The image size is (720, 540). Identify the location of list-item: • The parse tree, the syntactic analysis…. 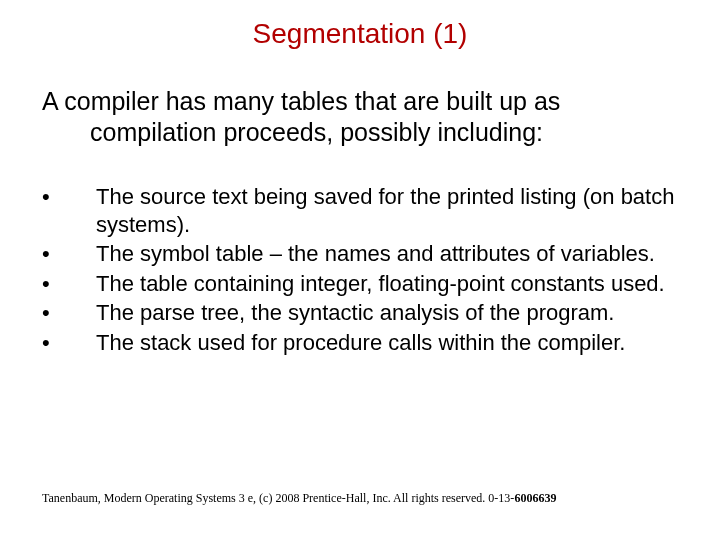
(371, 313).